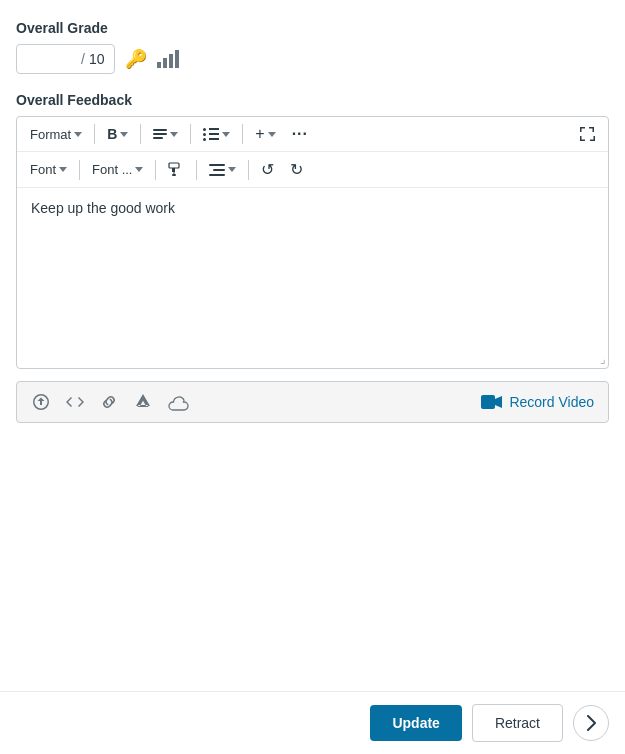 Image resolution: width=625 pixels, height=754 pixels. I want to click on grade-input, so click(52, 59).